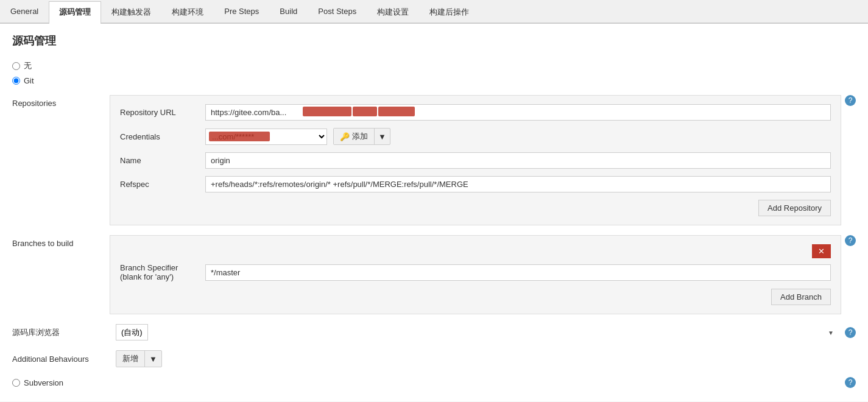 The width and height of the screenshot is (868, 402). Describe the element at coordinates (434, 66) in the screenshot. I see `radio-none-item: 无` at that location.